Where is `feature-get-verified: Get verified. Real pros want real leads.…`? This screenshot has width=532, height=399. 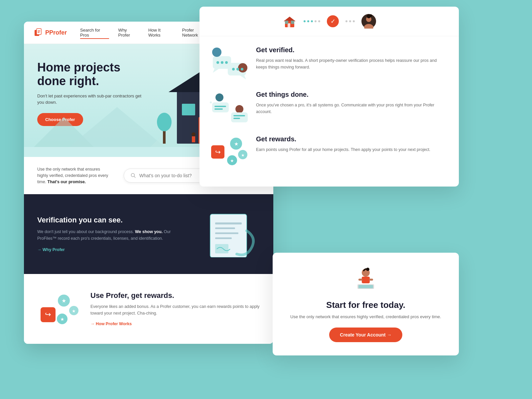
feature-get-verified: Get verified. Real pros want real leads.… is located at coordinates (329, 64).